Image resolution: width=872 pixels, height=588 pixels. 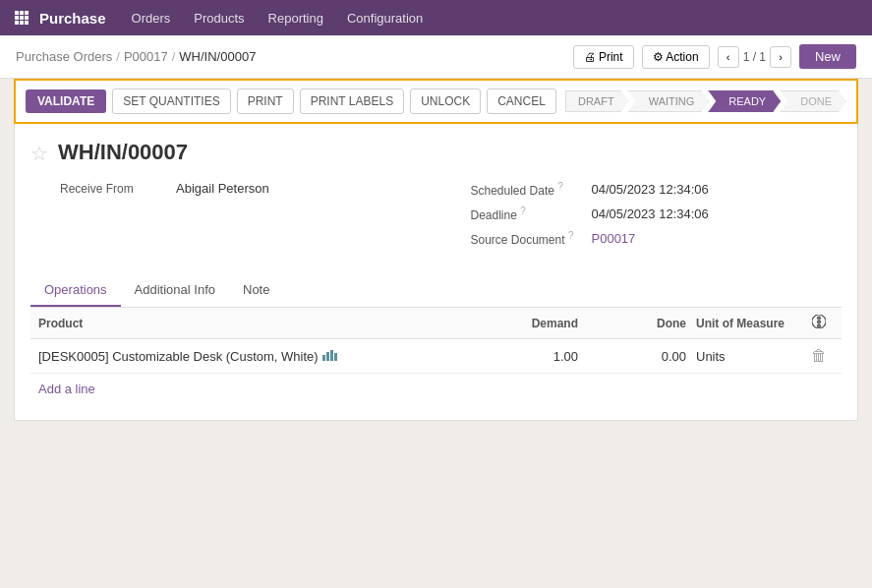 I want to click on deadline-value: 04/05/2023 12:34:06, so click(x=651, y=214).